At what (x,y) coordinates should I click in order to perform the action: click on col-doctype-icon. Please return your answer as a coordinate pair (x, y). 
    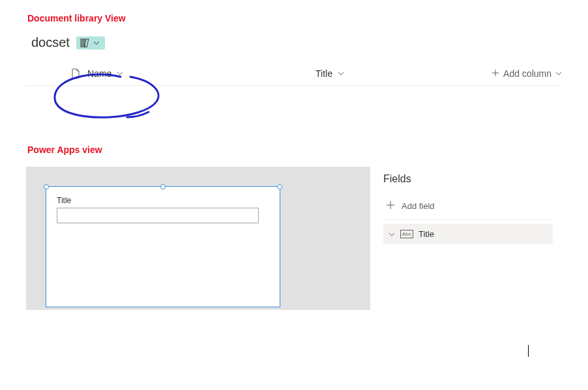
    Looking at the image, I should click on (76, 74).